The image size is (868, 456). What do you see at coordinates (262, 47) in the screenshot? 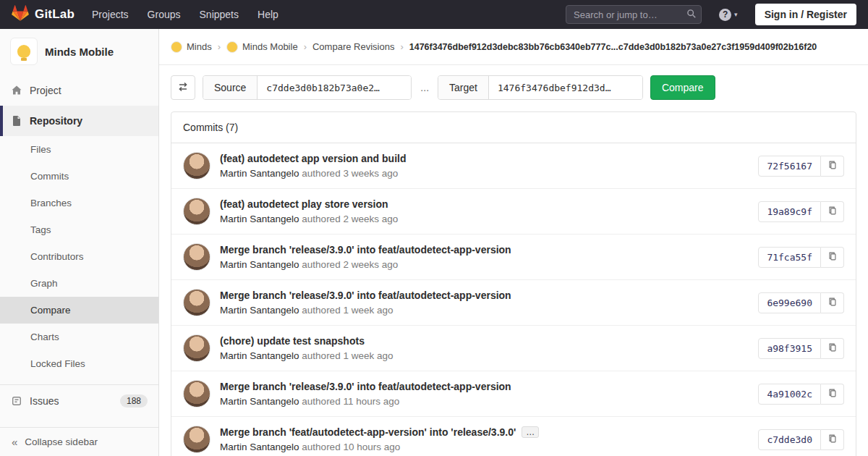
I see `breadcrumb-project-link: Minds Mobile` at bounding box center [262, 47].